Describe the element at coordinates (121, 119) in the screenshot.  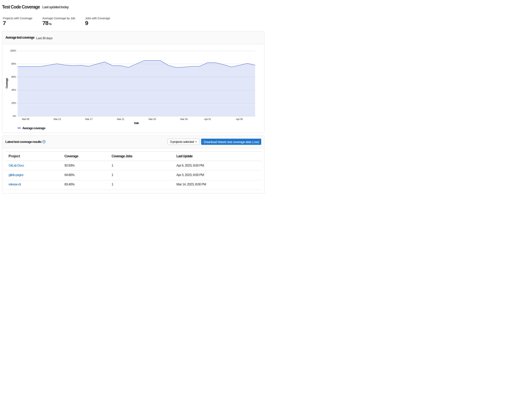
I see `svg-text: Mar 21` at that location.